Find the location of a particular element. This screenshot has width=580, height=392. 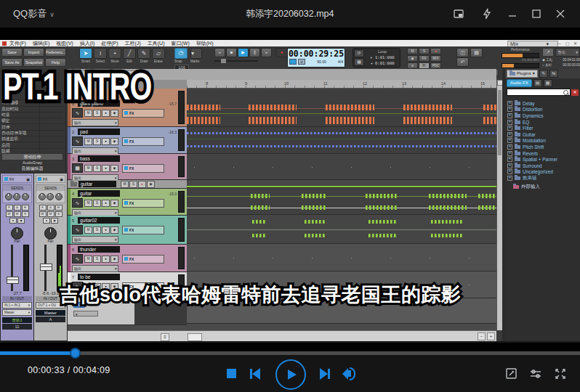

menu-item: 工具(U) is located at coordinates (156, 44).